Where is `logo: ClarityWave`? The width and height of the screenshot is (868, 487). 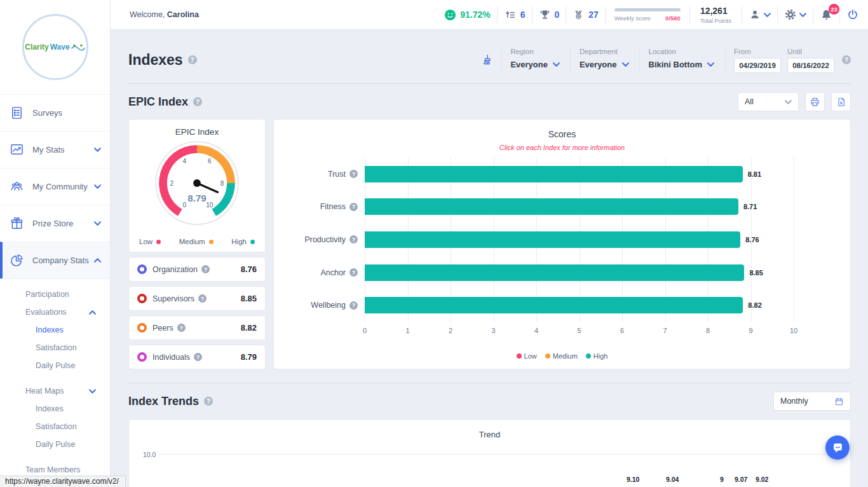 logo: ClarityWave is located at coordinates (55, 47).